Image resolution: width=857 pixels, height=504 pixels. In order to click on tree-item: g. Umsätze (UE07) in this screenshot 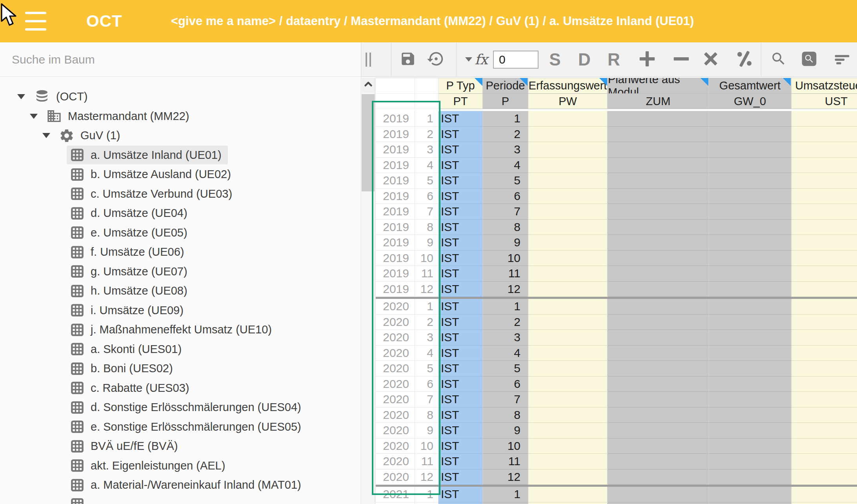, I will do `click(180, 272)`.